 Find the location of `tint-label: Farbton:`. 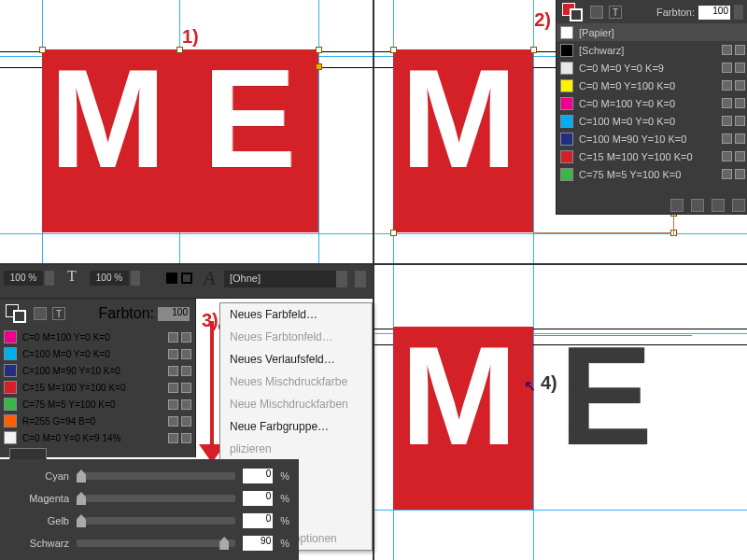

tint-label: Farbton: is located at coordinates (676, 12).